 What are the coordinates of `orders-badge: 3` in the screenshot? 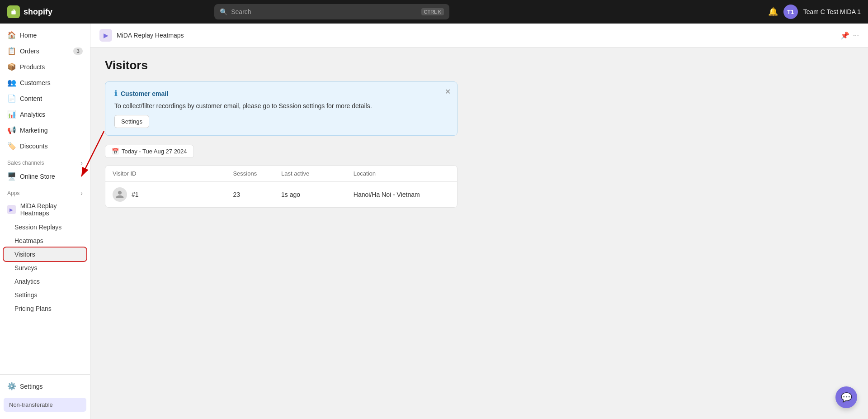 It's located at (78, 51).